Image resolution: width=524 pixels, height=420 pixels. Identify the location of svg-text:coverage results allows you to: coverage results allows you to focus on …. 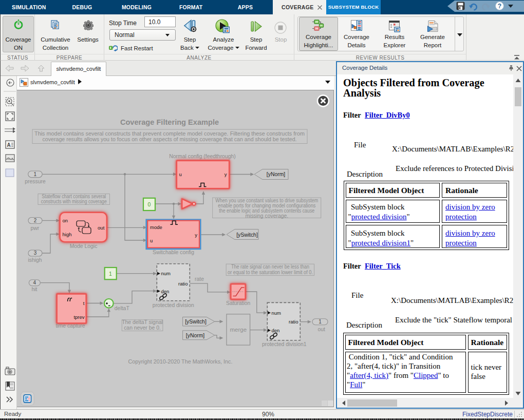
(170, 140).